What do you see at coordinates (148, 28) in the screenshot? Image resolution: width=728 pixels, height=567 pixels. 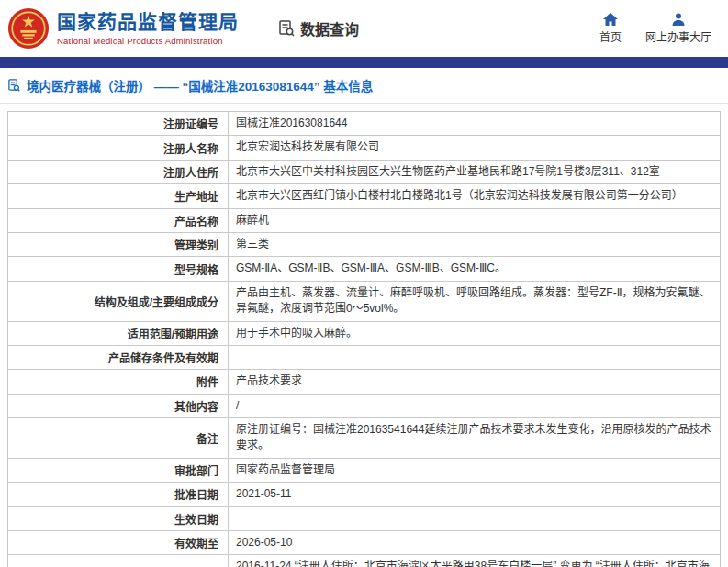 I see `brand-text: 国家药品监督管理局 National Medical Products Admi…` at bounding box center [148, 28].